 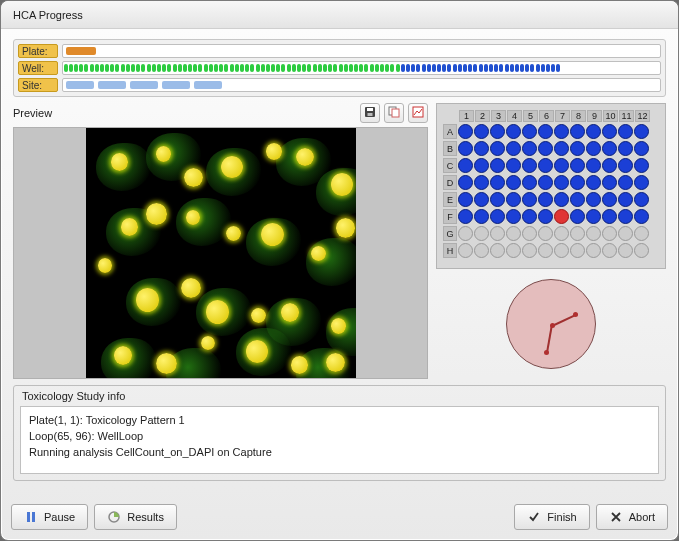 What do you see at coordinates (562, 216) in the screenshot?
I see `well-F7` at bounding box center [562, 216].